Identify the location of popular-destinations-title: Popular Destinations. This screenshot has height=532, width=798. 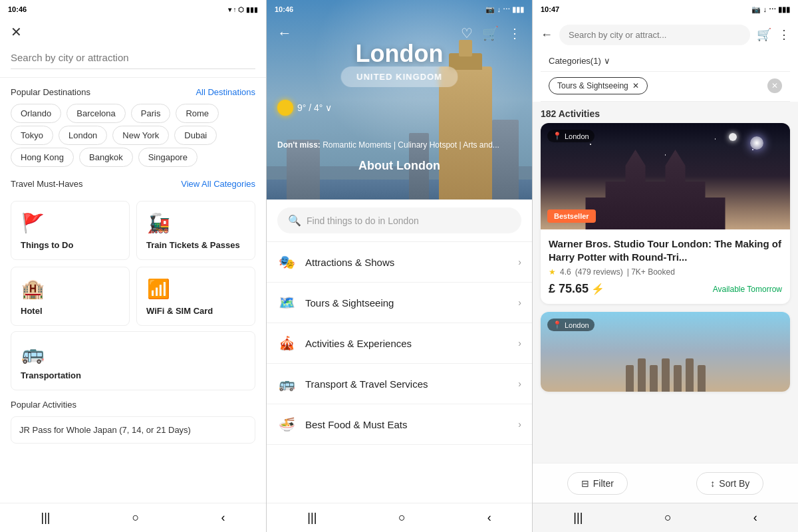
(51, 92).